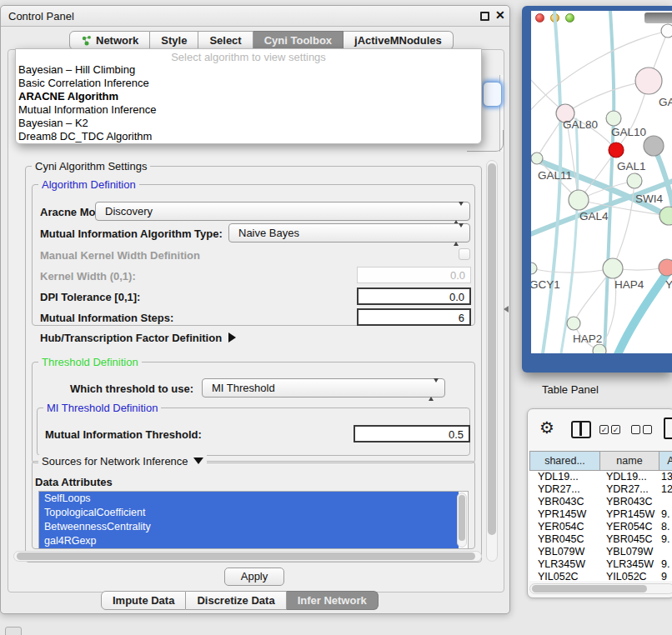  Describe the element at coordinates (665, 527) in the screenshot. I see `cell: 8.` at that location.